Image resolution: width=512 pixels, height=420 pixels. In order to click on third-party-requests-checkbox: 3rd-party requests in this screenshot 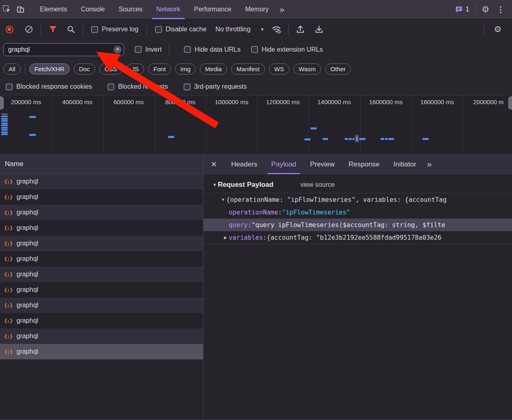, I will do `click(215, 87)`.